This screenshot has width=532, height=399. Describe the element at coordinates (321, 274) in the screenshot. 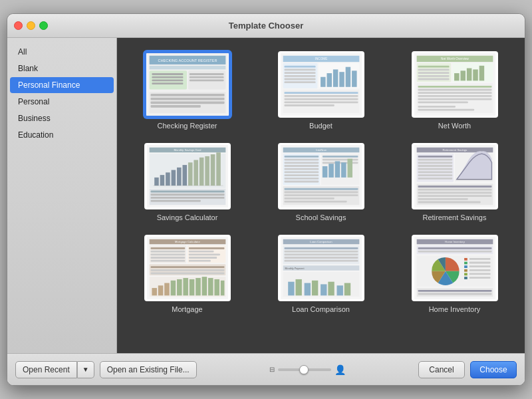

I see `template-loan-comparison: Loan Comparison Monthly Payment` at that location.